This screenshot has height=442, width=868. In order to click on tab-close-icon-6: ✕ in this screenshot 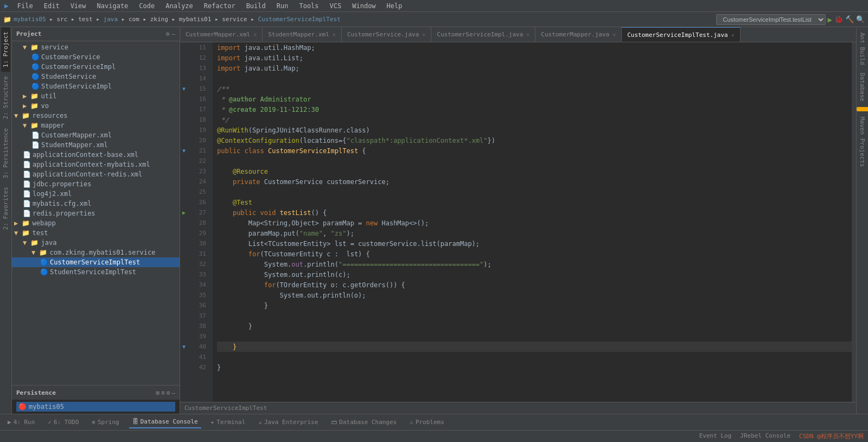, I will do `click(733, 35)`.